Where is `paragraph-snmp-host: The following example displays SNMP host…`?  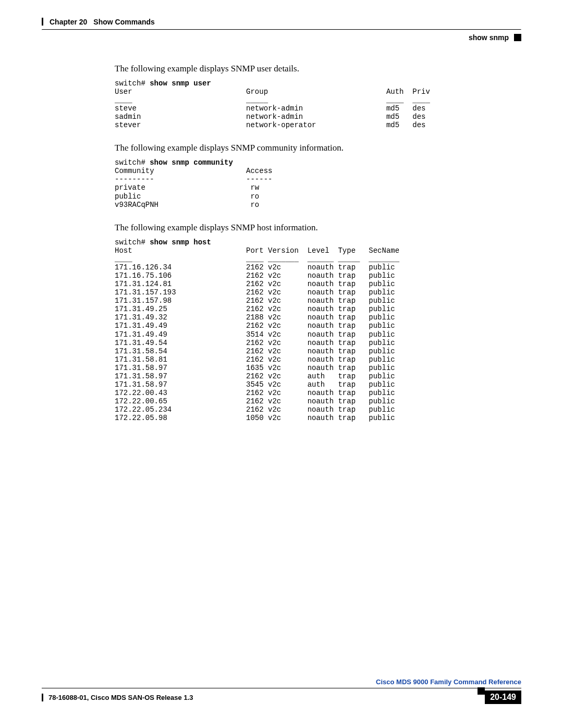 paragraph-snmp-host: The following example displays SNMP host… is located at coordinates (308, 228).